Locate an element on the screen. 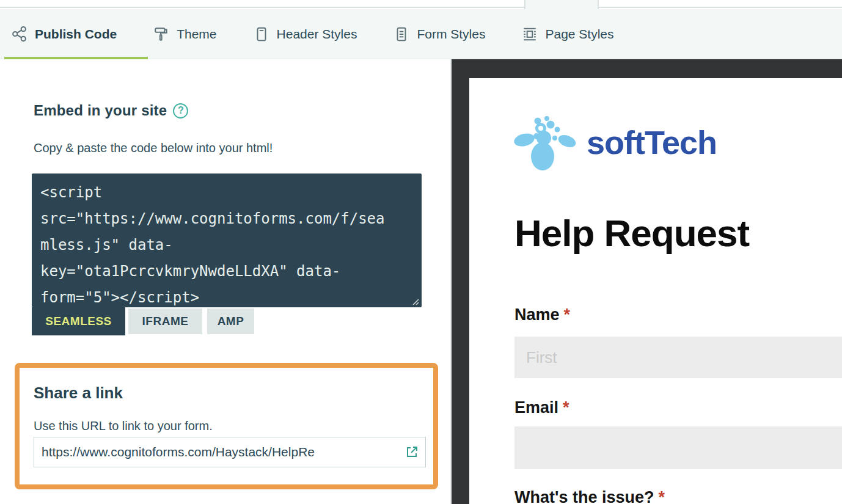 This screenshot has height=504, width=842. email-input is located at coordinates (678, 448).